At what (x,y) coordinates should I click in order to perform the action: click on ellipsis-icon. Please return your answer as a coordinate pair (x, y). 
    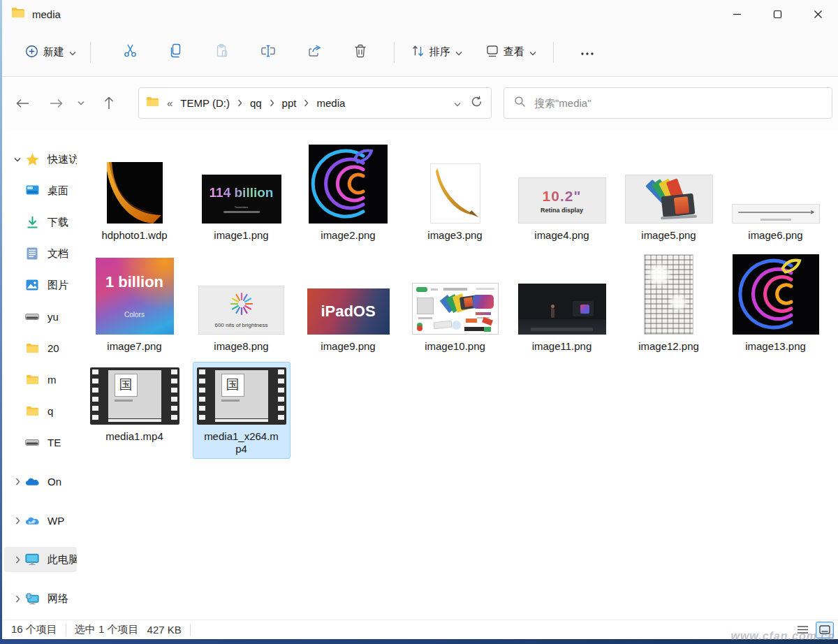
    Looking at the image, I should click on (587, 52).